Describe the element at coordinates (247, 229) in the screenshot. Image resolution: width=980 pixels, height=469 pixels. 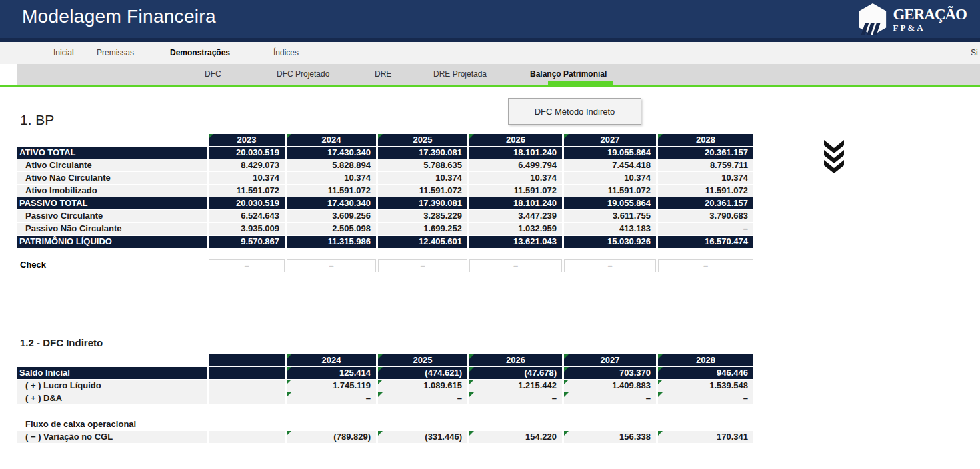
I see `table-cell: 3.935.009` at that location.